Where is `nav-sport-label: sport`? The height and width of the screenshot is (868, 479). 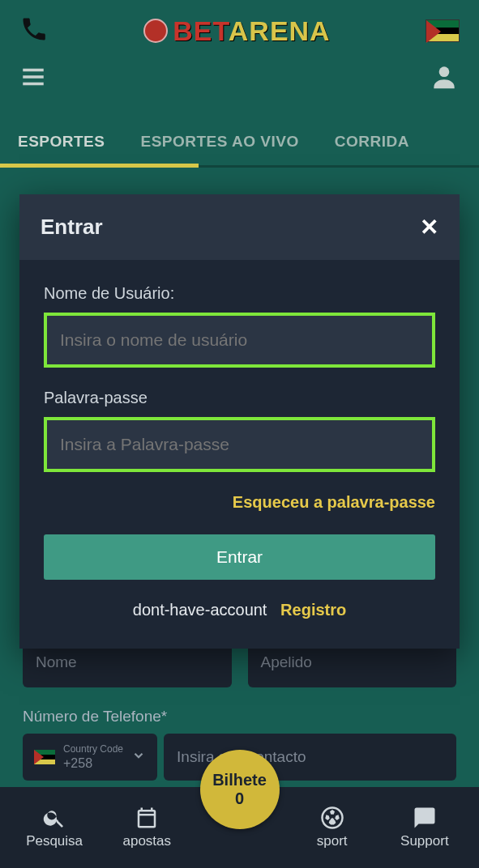 nav-sport-label: sport is located at coordinates (332, 841).